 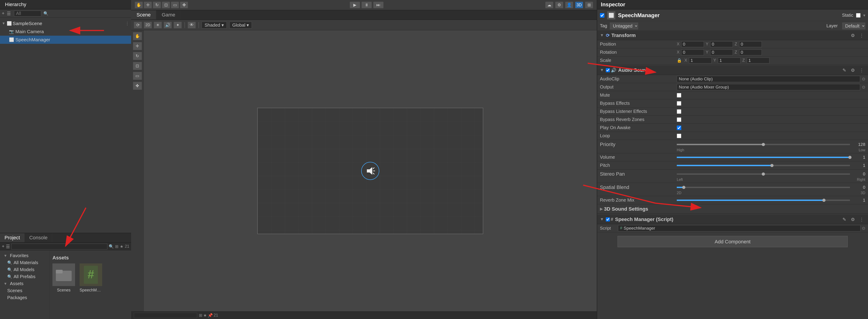 I want to click on all-materials-item: 🔍 All Materials, so click(x=25, y=262).